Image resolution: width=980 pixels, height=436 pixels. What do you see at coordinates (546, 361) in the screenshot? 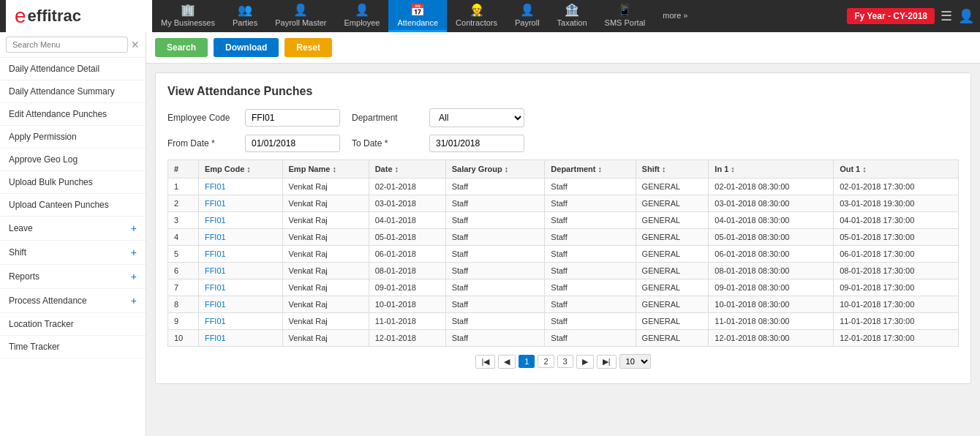
I see `page-2-btn: 2` at bounding box center [546, 361].